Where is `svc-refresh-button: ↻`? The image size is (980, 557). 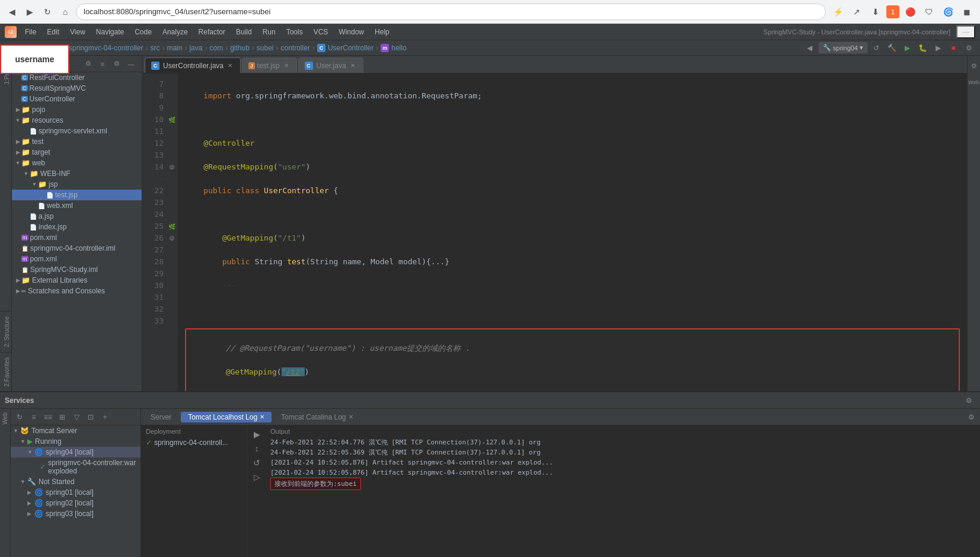 svc-refresh-button: ↻ is located at coordinates (20, 417).